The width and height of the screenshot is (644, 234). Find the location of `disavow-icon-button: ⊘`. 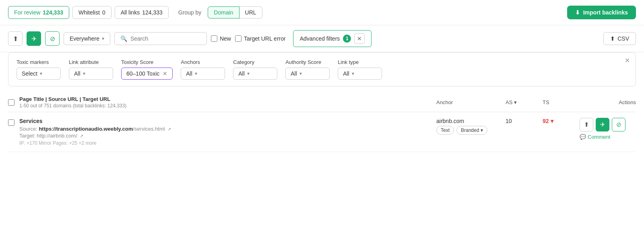

disavow-icon-button: ⊘ is located at coordinates (52, 39).